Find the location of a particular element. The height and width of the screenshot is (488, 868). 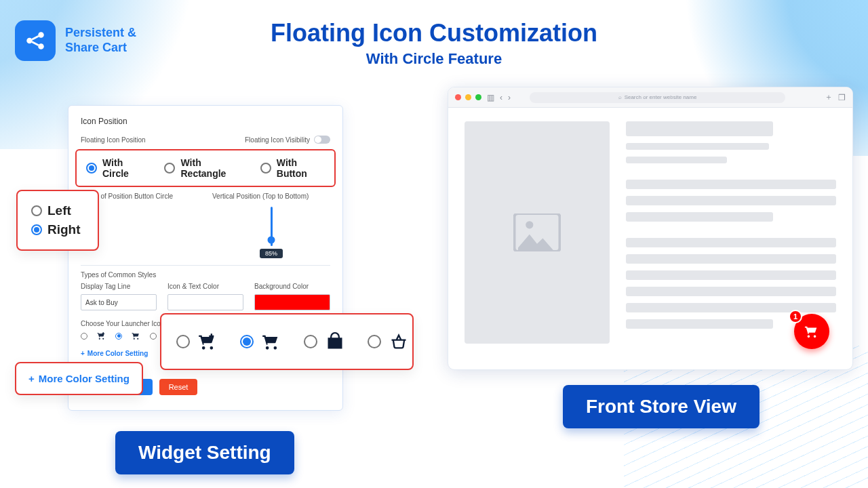

widget-setting-label: Widget Setting is located at coordinates (205, 453).